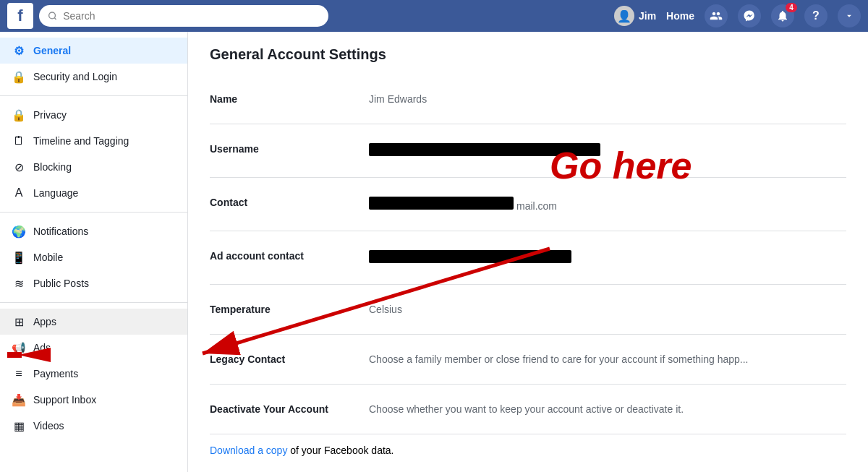 The image size is (868, 472). I want to click on settings-row: NameJim Edwards, so click(528, 99).